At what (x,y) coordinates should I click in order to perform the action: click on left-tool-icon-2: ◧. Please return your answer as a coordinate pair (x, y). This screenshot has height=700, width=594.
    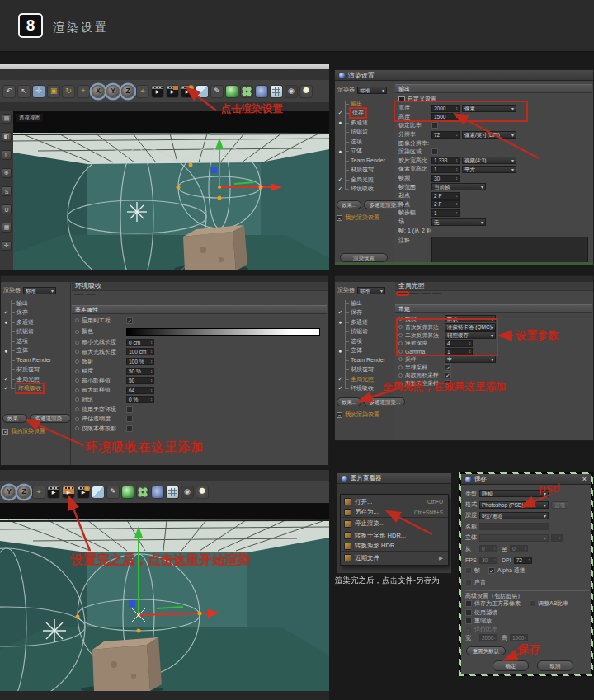
    Looking at the image, I should click on (7, 137).